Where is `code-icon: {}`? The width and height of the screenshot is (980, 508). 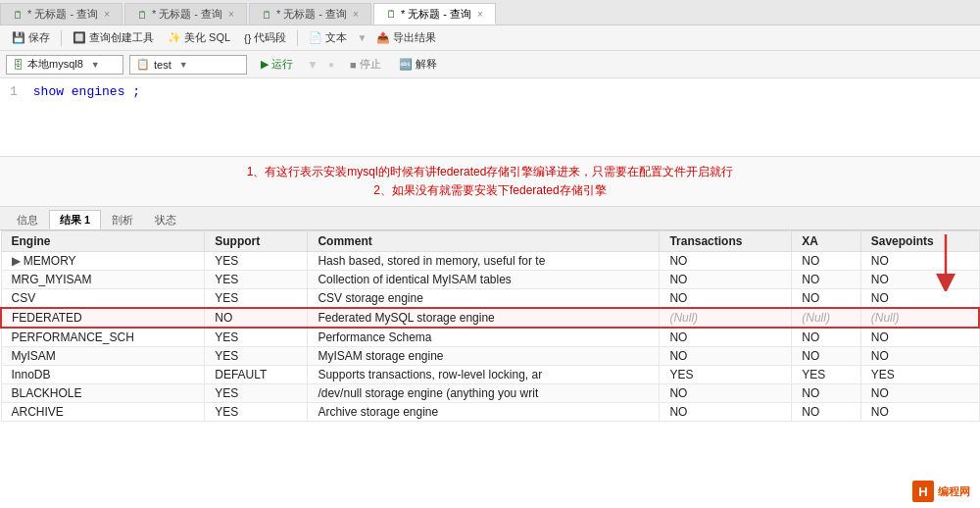 code-icon: {} is located at coordinates (247, 38).